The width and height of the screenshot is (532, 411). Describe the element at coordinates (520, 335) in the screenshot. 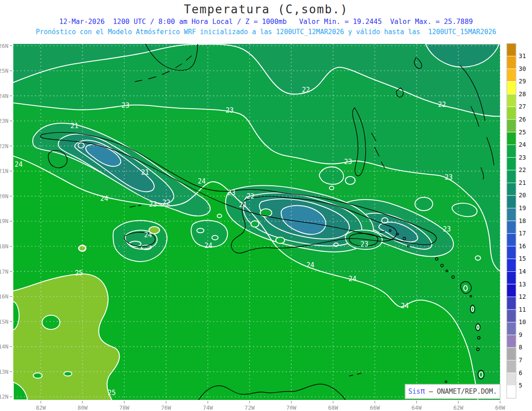

I see `colorbar-tick-label: 9` at that location.